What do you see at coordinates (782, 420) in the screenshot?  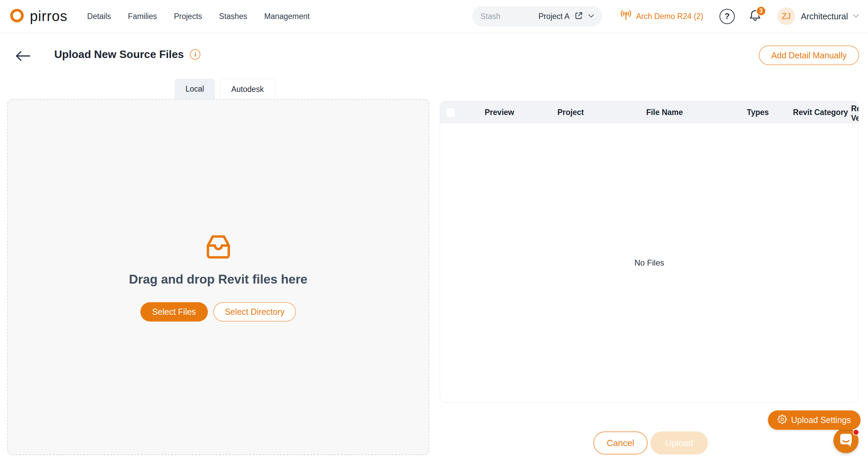 I see `gear-icon` at bounding box center [782, 420].